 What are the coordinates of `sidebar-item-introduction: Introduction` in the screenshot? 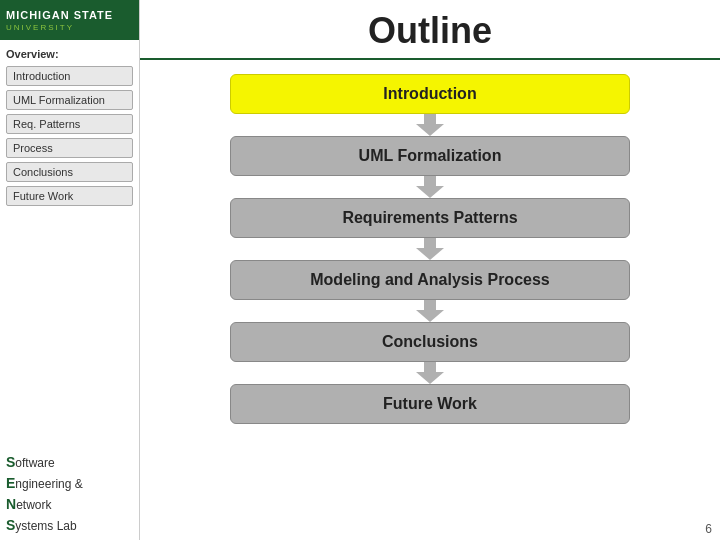 It's located at (70, 76).